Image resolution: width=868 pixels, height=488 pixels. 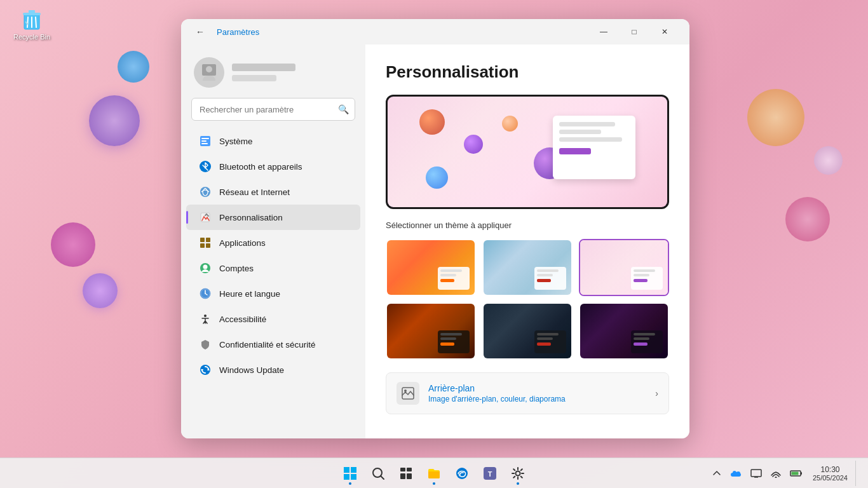 What do you see at coordinates (250, 294) in the screenshot?
I see `heure-label: Heure et langue` at bounding box center [250, 294].